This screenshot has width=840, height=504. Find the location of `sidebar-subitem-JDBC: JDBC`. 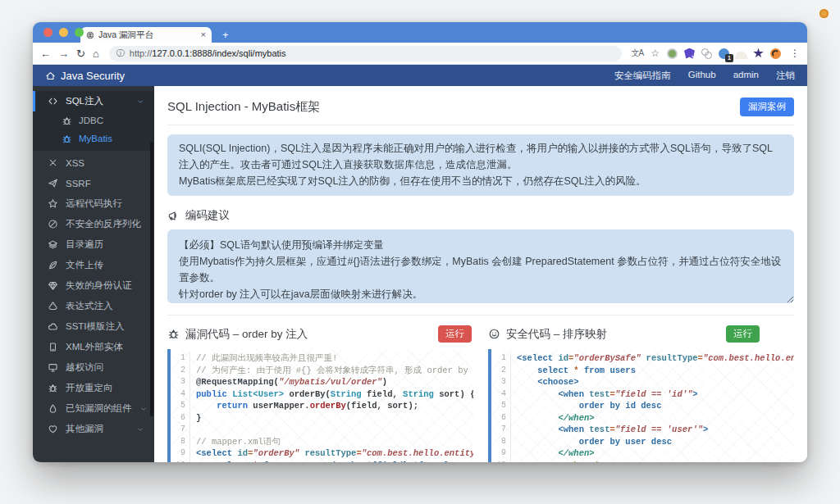

sidebar-subitem-JDBC: JDBC is located at coordinates (94, 120).